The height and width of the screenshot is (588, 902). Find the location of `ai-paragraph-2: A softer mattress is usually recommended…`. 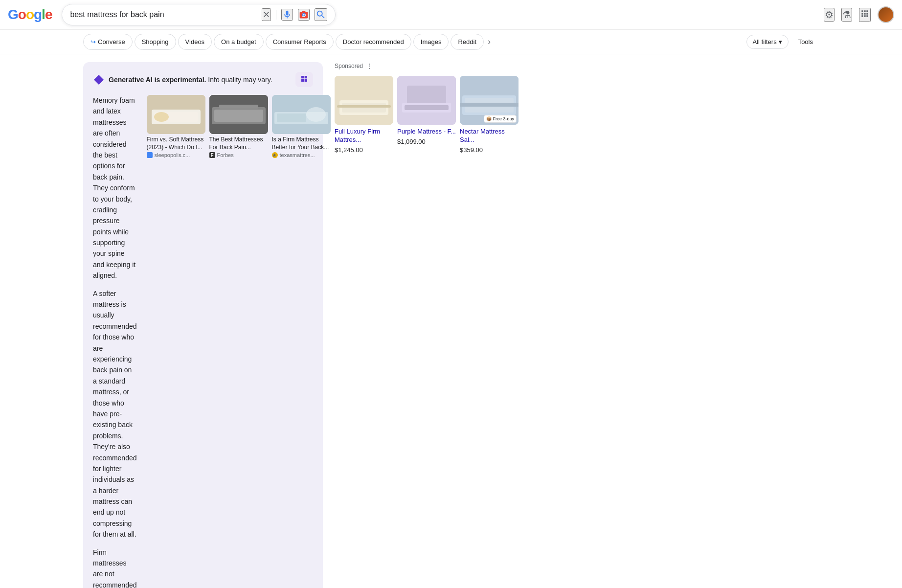

ai-paragraph-2: A softer mattress is usually recommended… is located at coordinates (115, 414).